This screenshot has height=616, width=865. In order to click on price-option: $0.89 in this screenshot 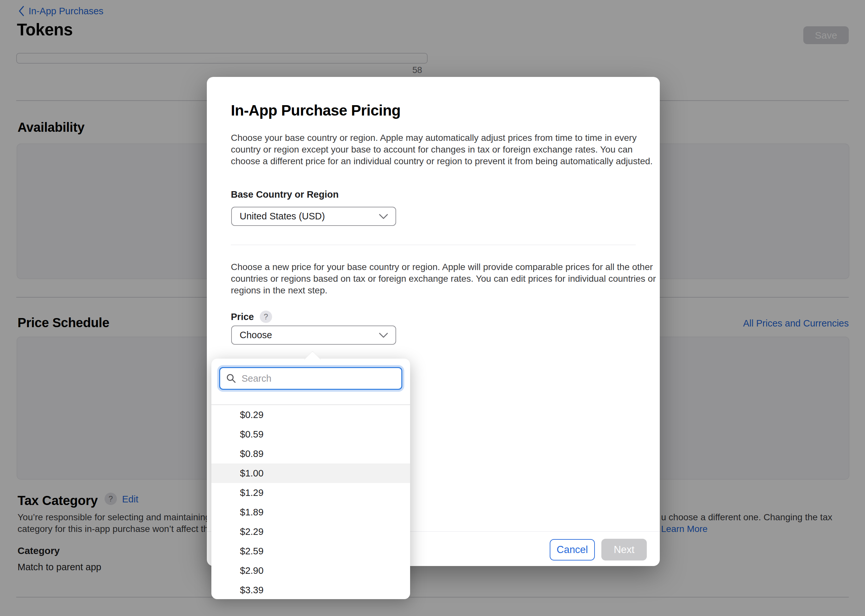, I will do `click(311, 454)`.